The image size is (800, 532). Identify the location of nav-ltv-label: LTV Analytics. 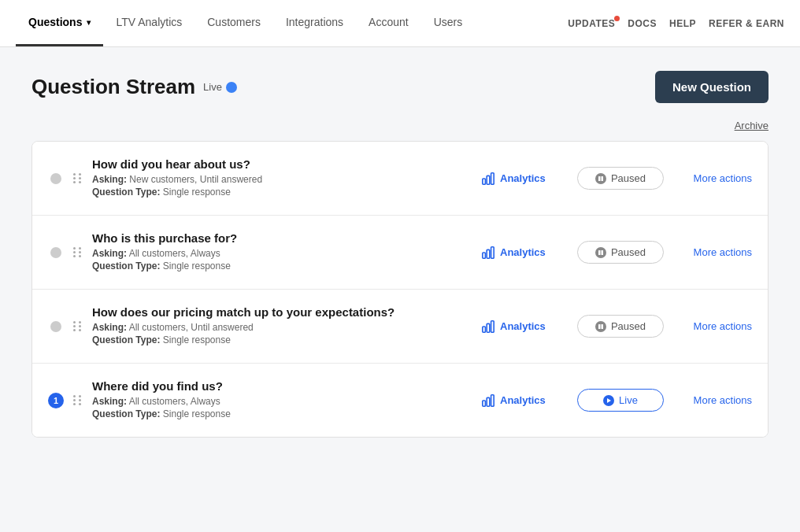
(149, 22).